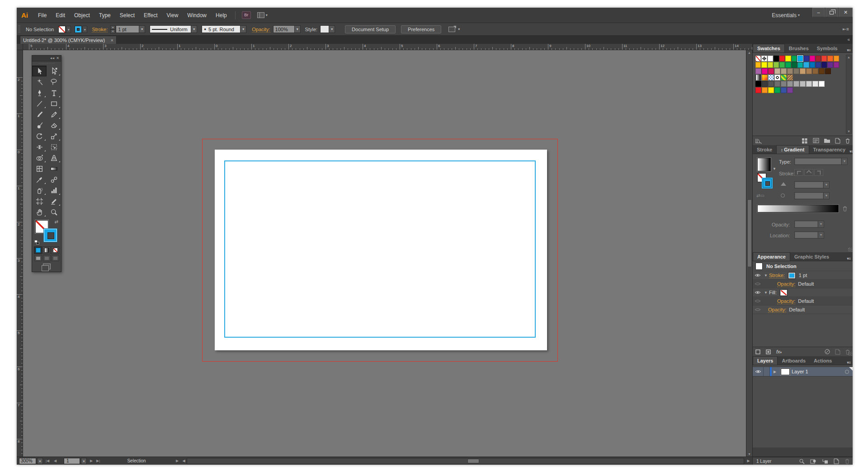  I want to click on color-button, so click(38, 250).